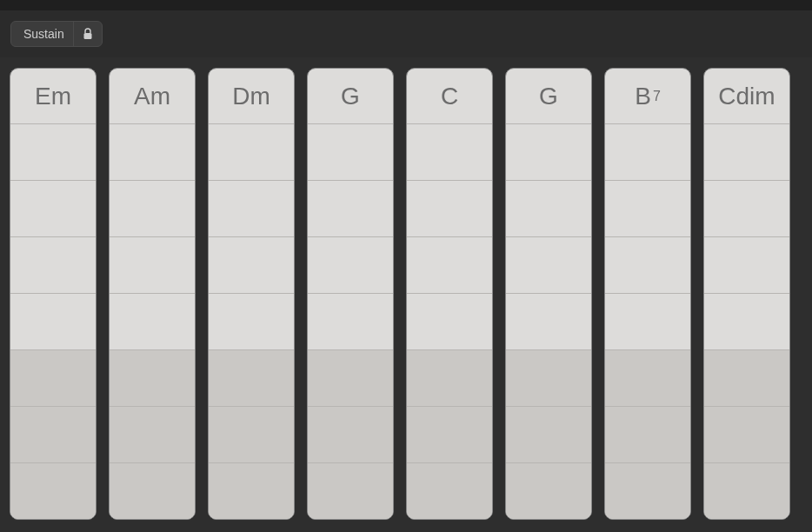  I want to click on chord-strip: C, so click(449, 294).